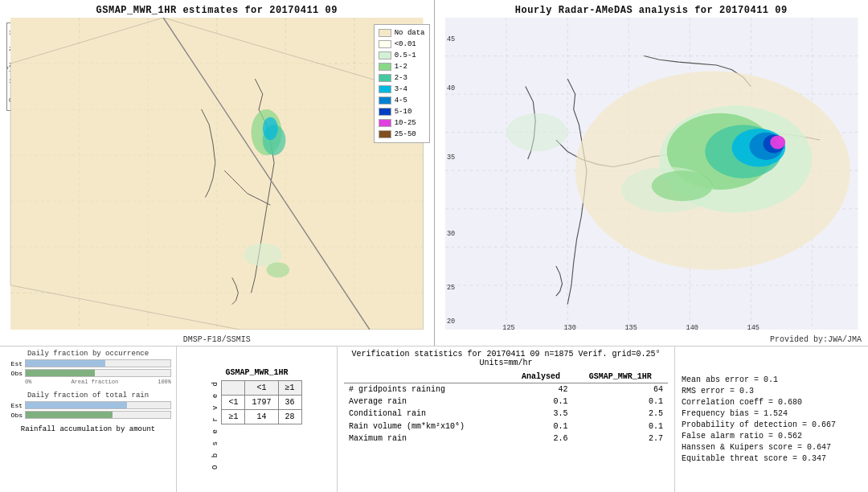 The height and width of the screenshot is (492, 868). I want to click on verif-cell-gsmap-0: 64, so click(620, 390).